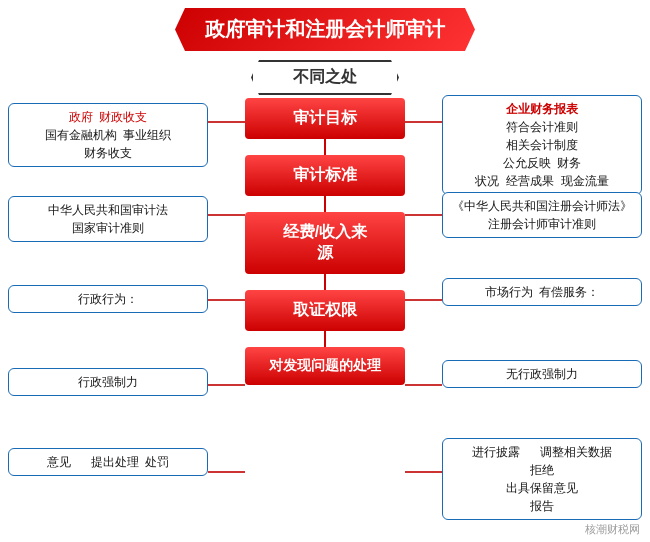 Image resolution: width=650 pixels, height=542 pixels. What do you see at coordinates (542, 127) in the screenshot?
I see `right-1-line-2: 符合会计准则` at bounding box center [542, 127].